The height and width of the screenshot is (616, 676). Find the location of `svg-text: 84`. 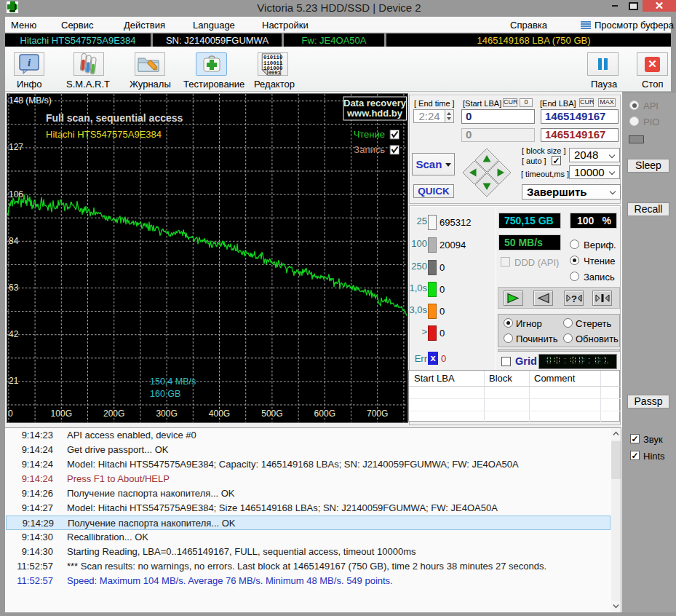

svg-text: 84 is located at coordinates (14, 241).